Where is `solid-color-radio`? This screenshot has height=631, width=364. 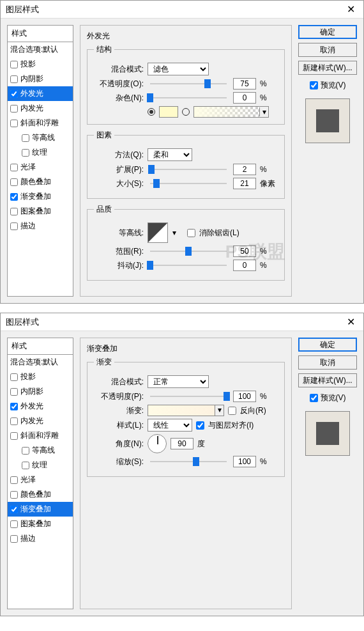
solid-color-radio is located at coordinates (151, 112).